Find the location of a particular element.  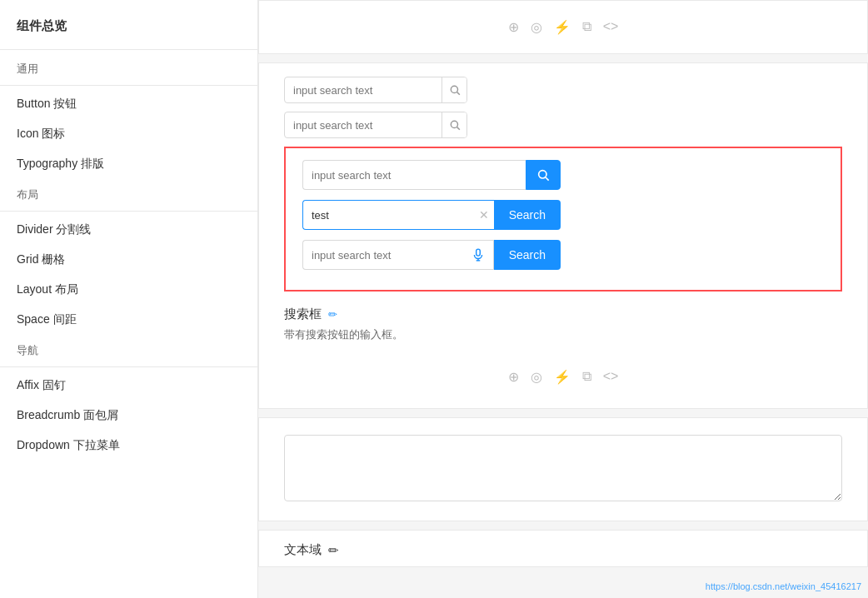

sidebar-item-divider: Divider 分割线 is located at coordinates (128, 230).